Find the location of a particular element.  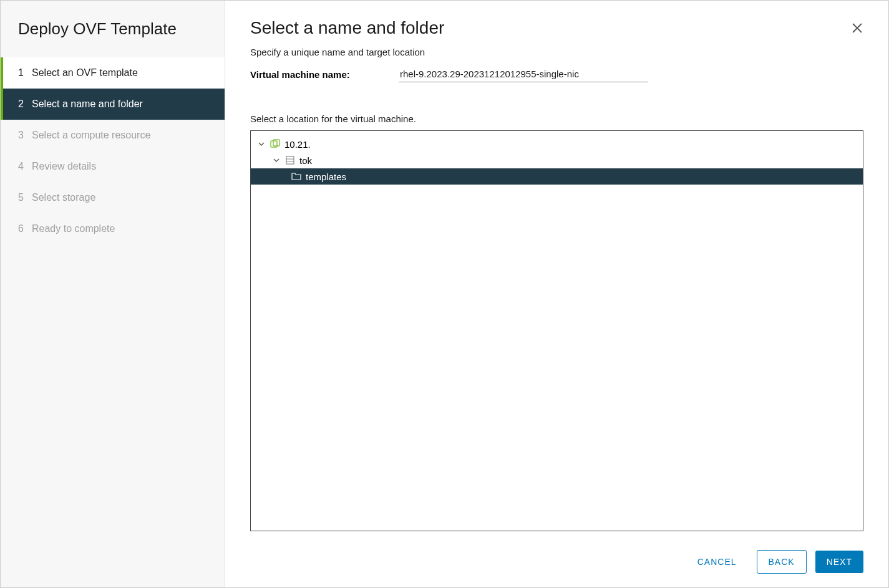

wizard-step-5: 5 Select storage is located at coordinates (112, 198).